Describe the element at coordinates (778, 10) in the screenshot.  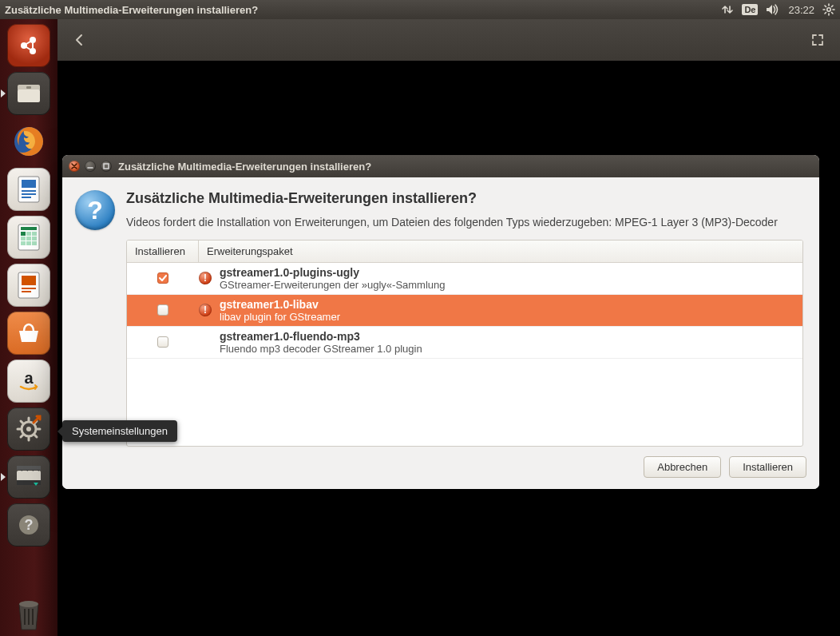
I see `indicator-area: De 23:22` at that location.